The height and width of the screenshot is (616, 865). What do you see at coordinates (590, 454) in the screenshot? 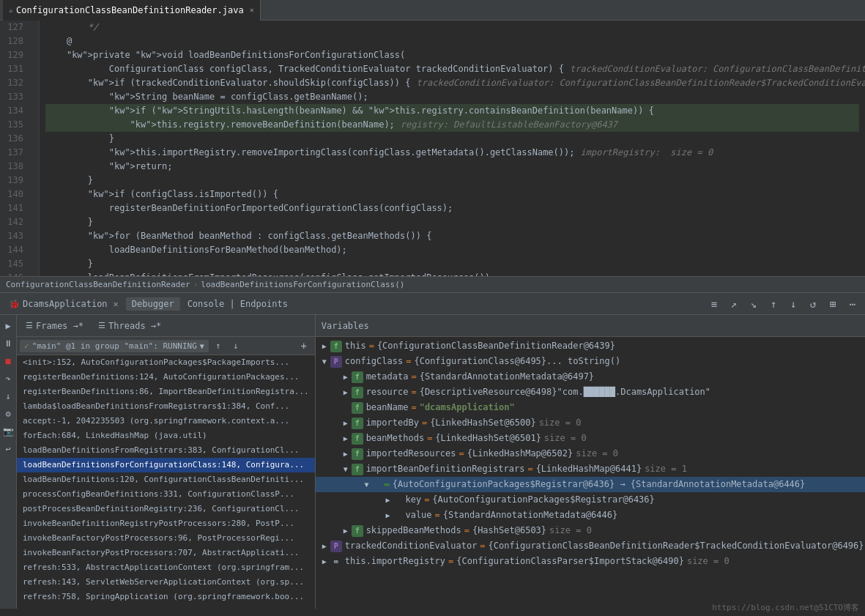
I see `variable-row: ▶fimportedResources={LinkedHashMap@6502}…` at bounding box center [590, 454].